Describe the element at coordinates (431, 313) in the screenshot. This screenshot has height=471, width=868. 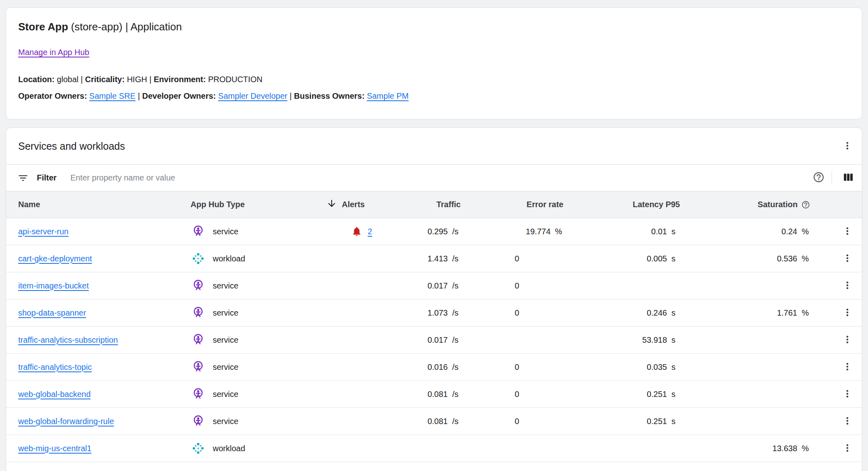
I see `traffic-value: 1.073` at that location.